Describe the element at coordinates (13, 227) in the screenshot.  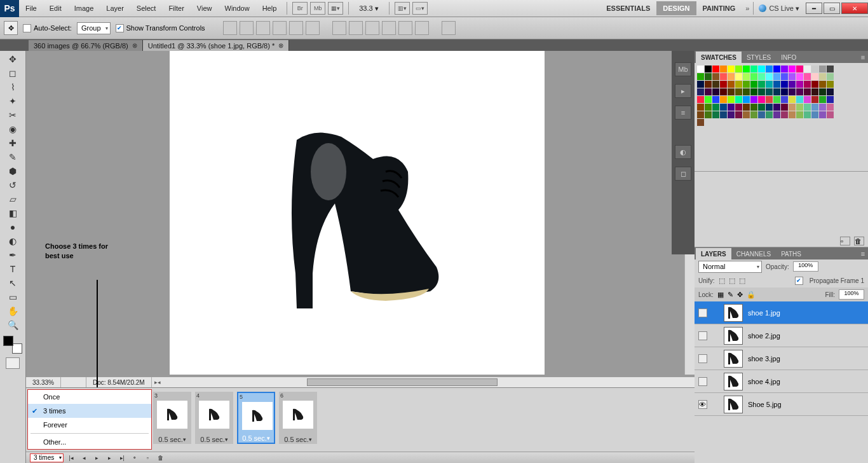
I see `blur-tool-icon: ●` at that location.